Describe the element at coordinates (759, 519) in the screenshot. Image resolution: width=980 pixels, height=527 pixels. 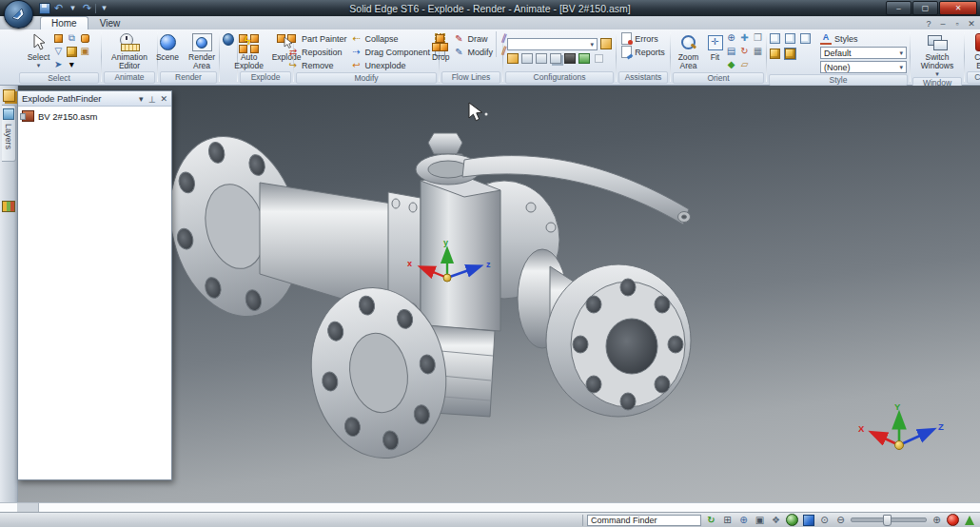
I see `statusbar-fit-icon: ▣` at that location.